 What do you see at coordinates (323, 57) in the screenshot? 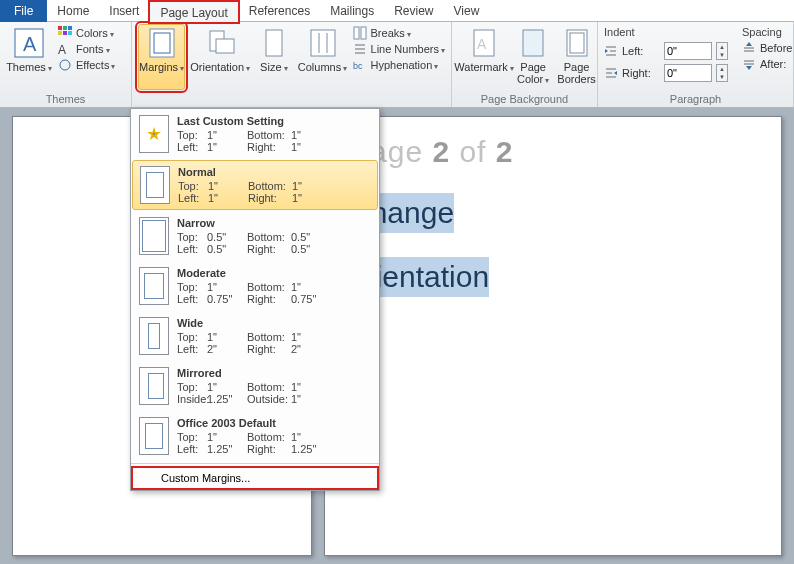
I see `columns-button: Columns` at bounding box center [323, 57].